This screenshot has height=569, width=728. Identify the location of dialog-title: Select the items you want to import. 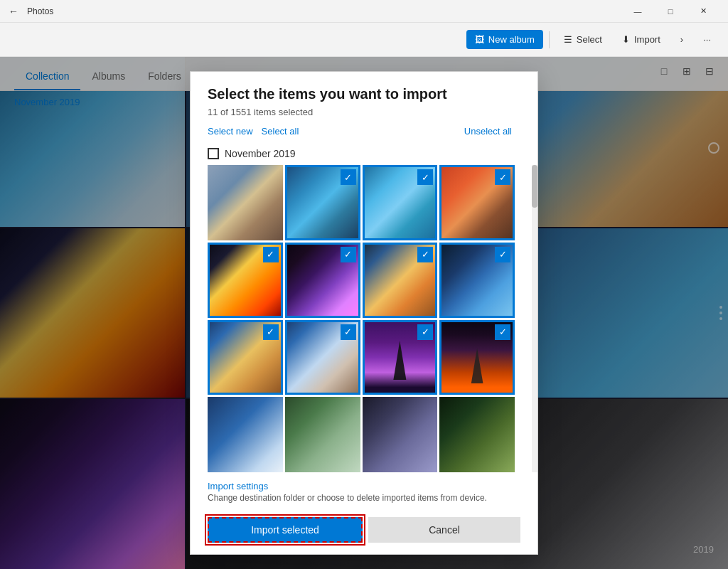
(364, 94).